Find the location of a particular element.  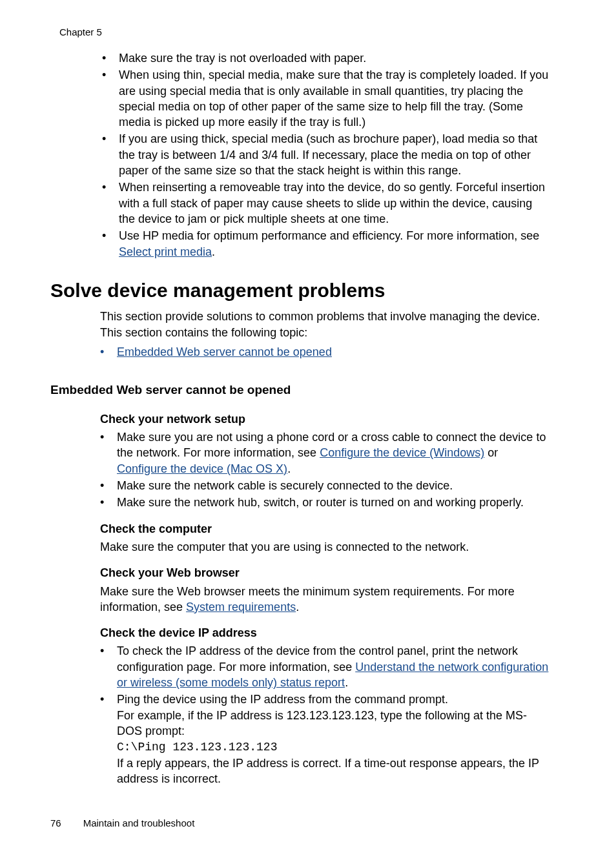

subheading: Check your network setup is located at coordinates (325, 419).